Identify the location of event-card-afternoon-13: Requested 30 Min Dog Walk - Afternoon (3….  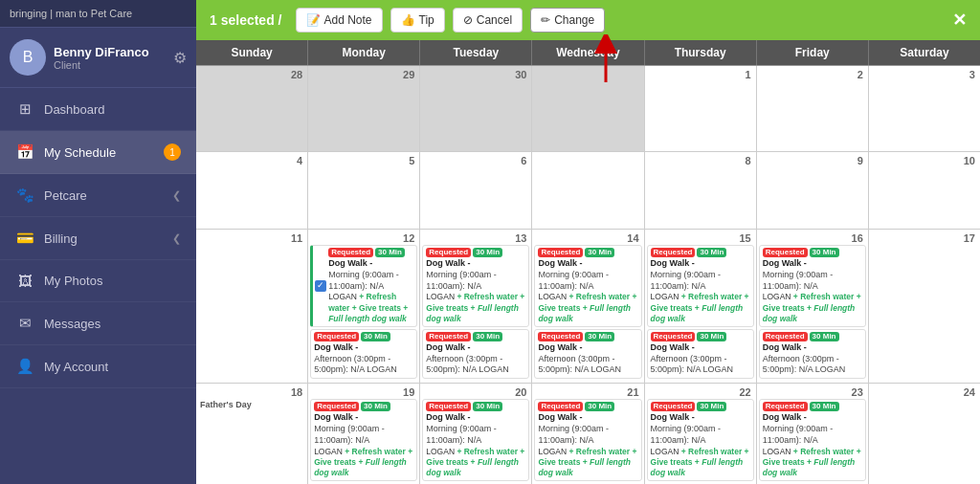
(476, 354).